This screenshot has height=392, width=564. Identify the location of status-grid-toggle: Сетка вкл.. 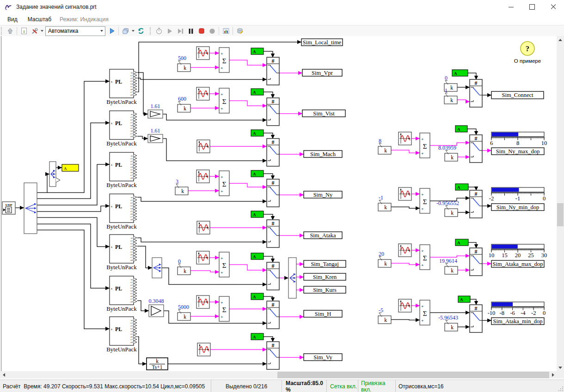
(343, 386).